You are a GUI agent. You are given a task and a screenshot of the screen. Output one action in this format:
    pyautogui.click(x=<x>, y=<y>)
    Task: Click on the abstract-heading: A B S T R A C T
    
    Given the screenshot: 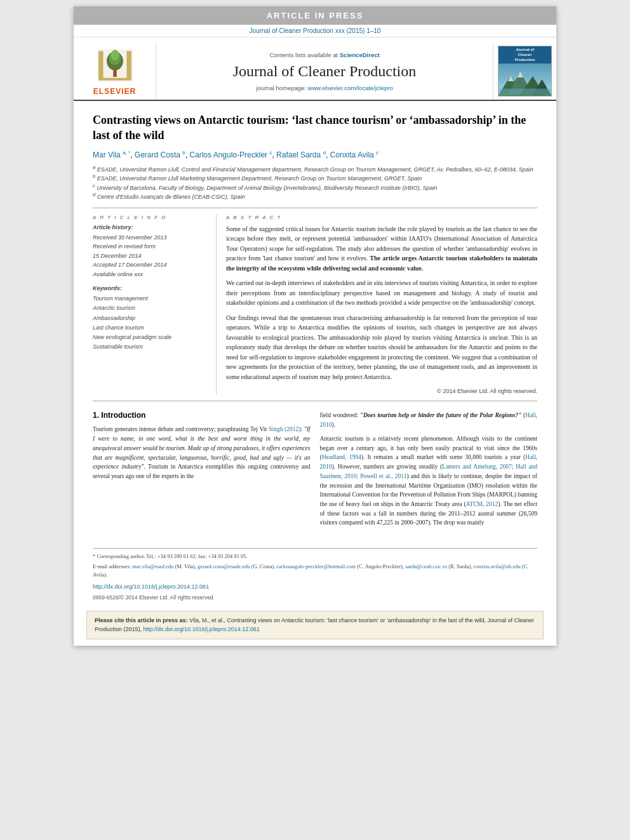 What is the action you would take?
    pyautogui.click(x=382, y=217)
    